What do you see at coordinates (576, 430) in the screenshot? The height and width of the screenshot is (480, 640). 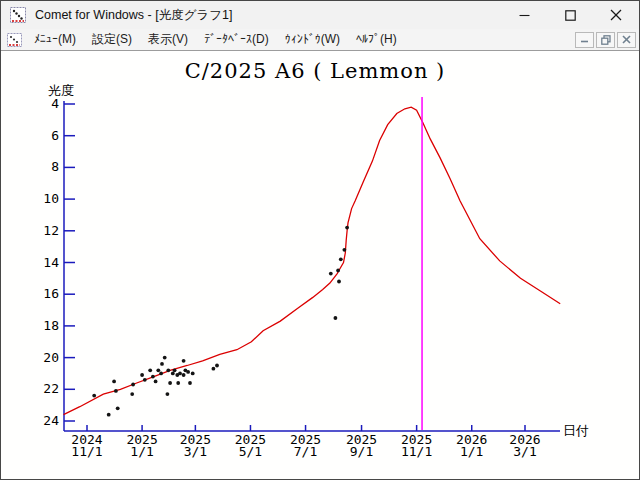 I see `x-axis-label: 日付` at bounding box center [576, 430].